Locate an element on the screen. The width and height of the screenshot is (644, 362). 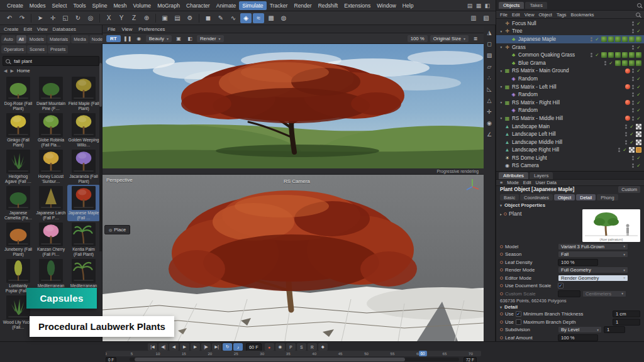
last-tool-icon: ◎ is located at coordinates (91, 18).